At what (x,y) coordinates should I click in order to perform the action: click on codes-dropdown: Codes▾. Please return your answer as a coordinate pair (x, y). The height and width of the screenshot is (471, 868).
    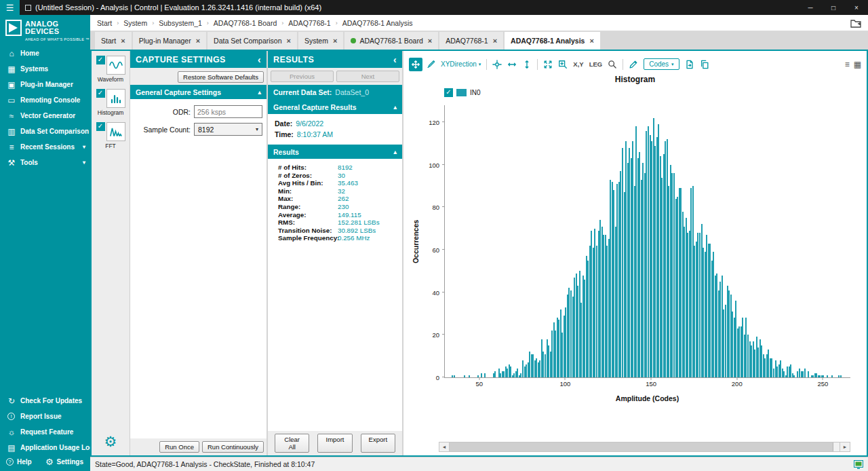
    Looking at the image, I should click on (661, 64).